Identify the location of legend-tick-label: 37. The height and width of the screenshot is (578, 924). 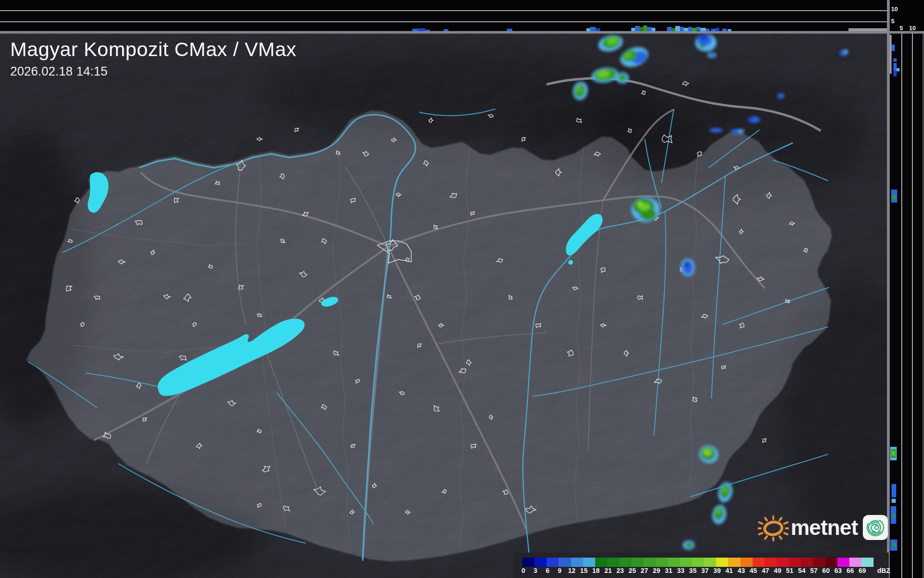
(705, 571).